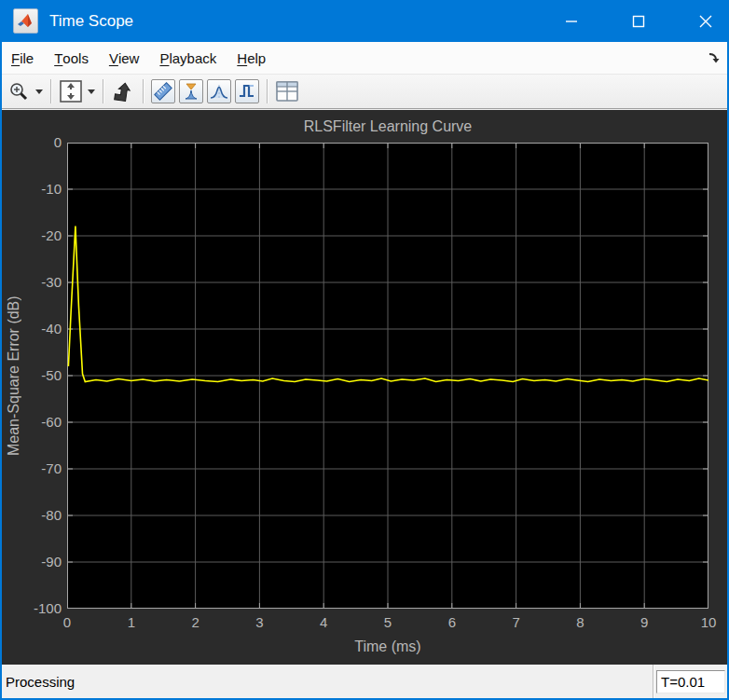  I want to click on menu-item-file: File, so click(22, 58).